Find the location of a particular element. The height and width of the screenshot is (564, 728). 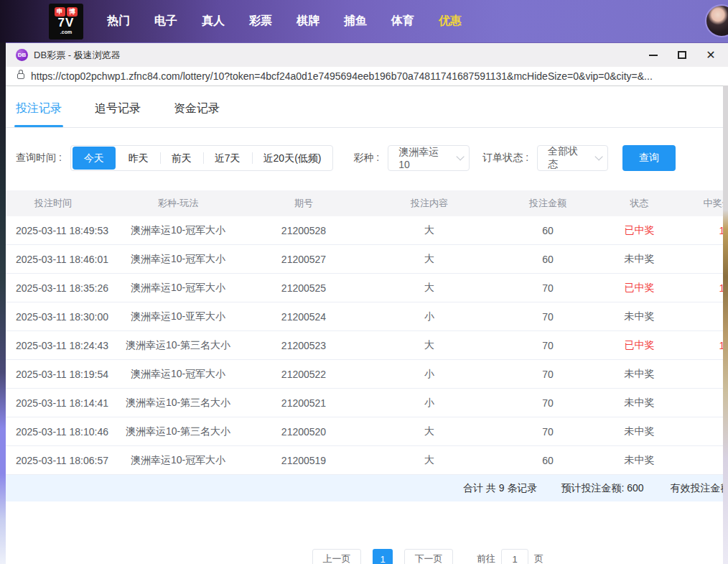

logo-red-tiles: 申 博 is located at coordinates (66, 11).